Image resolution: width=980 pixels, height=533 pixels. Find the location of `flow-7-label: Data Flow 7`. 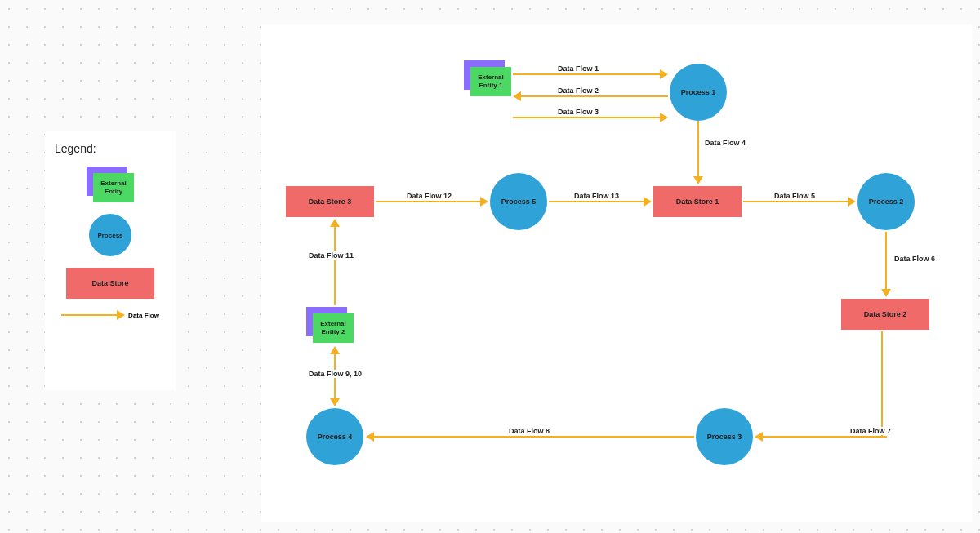

flow-7-label: Data Flow 7 is located at coordinates (871, 431).